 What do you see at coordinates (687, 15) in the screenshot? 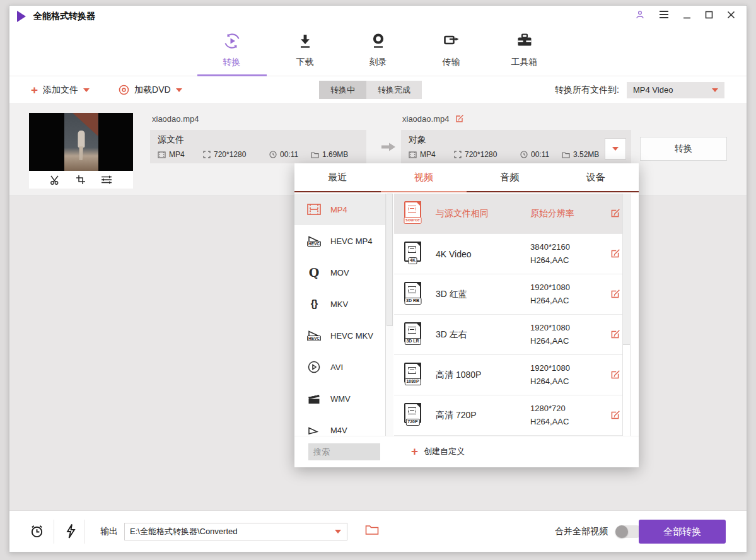
I see `minimize-icon` at bounding box center [687, 15].